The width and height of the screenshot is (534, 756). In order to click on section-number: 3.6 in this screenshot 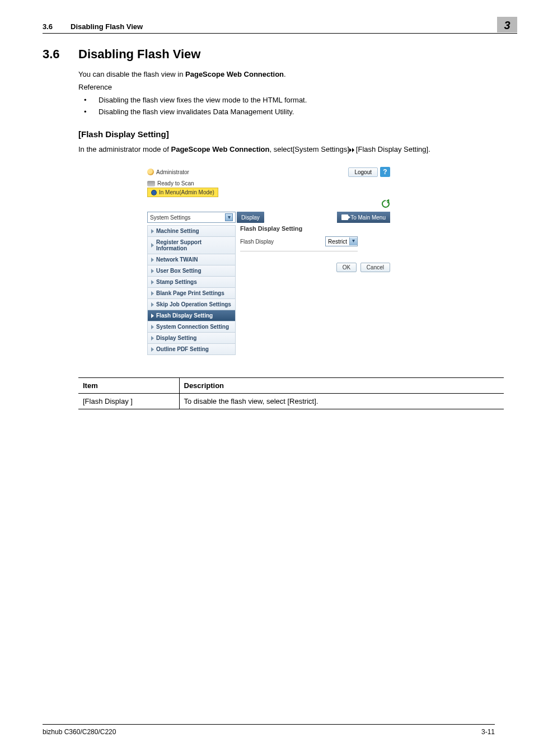, I will do `click(60, 54)`.